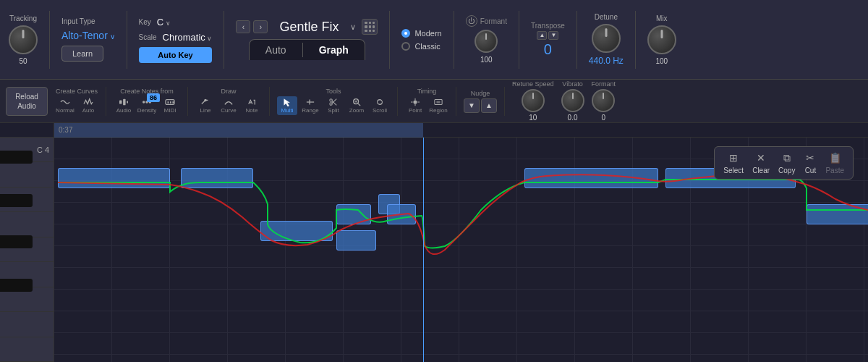 The image size is (868, 362). Describe the element at coordinates (835, 163) in the screenshot. I see `ctx-paste: 📋 Paste` at that location.